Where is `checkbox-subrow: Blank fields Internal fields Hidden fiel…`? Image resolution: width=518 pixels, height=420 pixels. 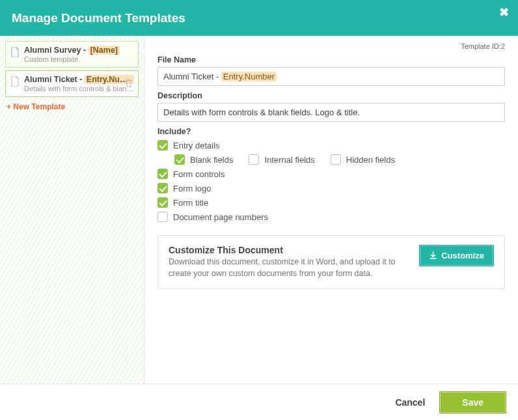
checkbox-subrow: Blank fields Internal fields Hidden fiel… is located at coordinates (340, 160).